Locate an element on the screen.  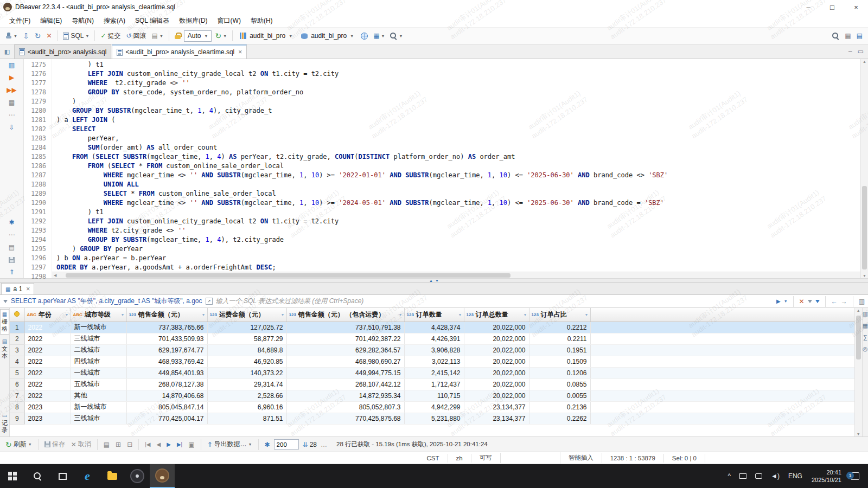
task-view-button is located at coordinates (62, 476).